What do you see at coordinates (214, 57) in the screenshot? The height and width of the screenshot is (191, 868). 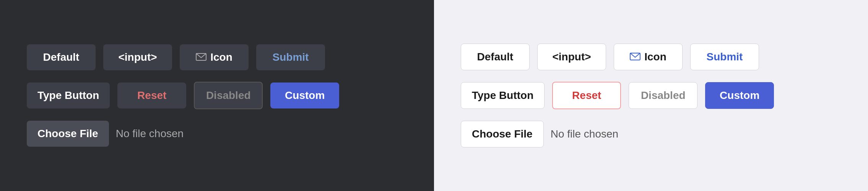 I see `dark-icon-button: Icon` at bounding box center [214, 57].